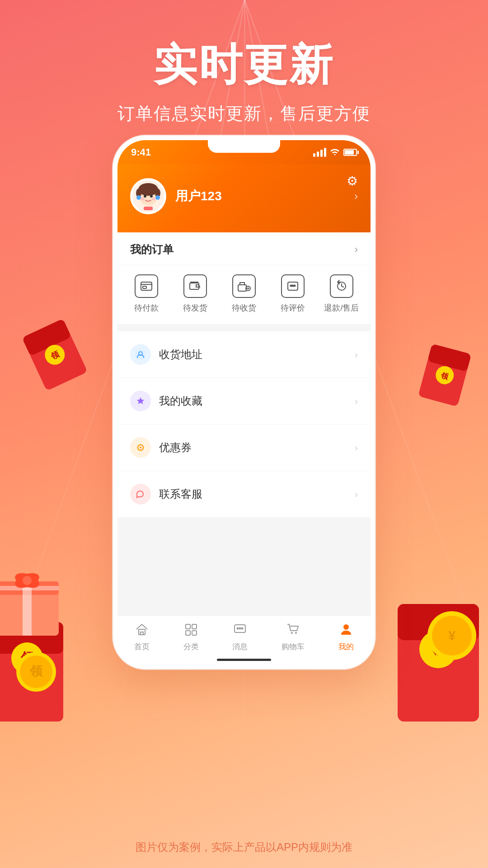 The height and width of the screenshot is (868, 488). I want to click on order-title: 我的订单, so click(152, 250).